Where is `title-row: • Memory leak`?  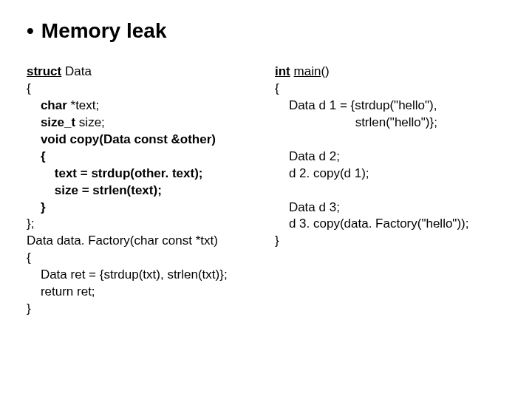
title-row: • Memory leak is located at coordinates (266, 31).